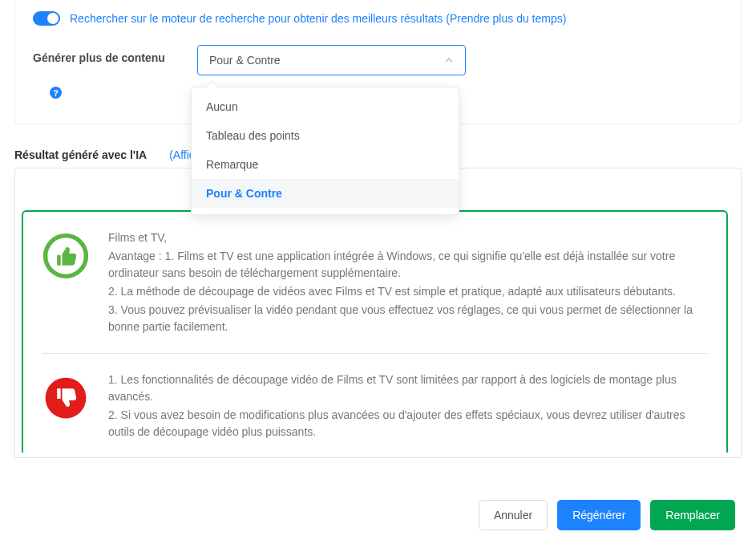  I want to click on chevron-up-icon, so click(449, 60).